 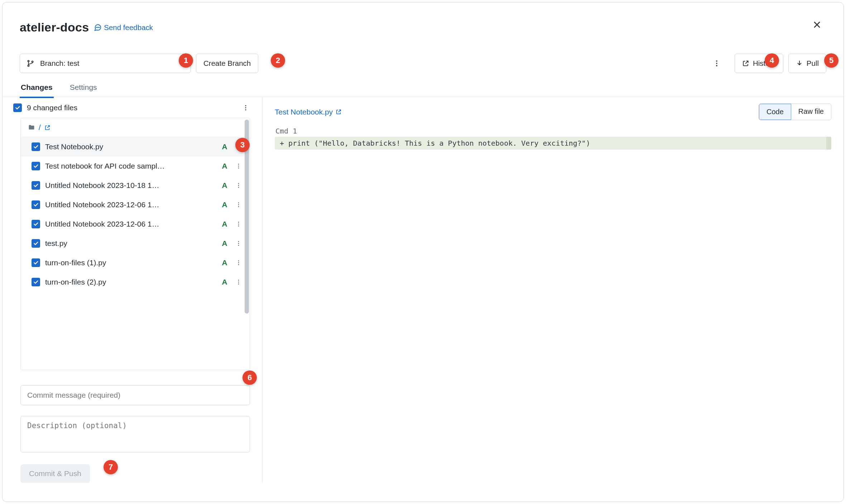 I want to click on files-more-button, so click(x=246, y=108).